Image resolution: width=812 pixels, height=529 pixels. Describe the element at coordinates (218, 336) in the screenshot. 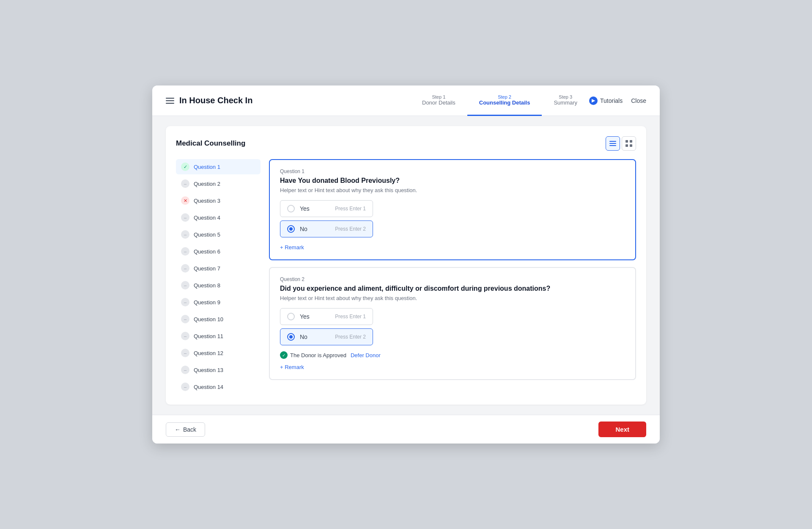

I see `sidebar-item-q11: – Question 11` at that location.